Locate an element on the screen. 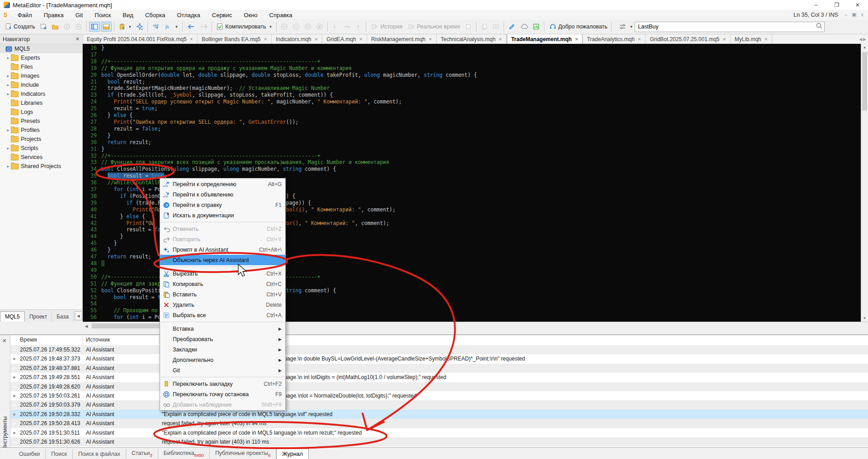 The width and height of the screenshot is (868, 459). log-row: 2025.07.26 19:49:28.620 AI Assistant is located at coordinates (439, 387).